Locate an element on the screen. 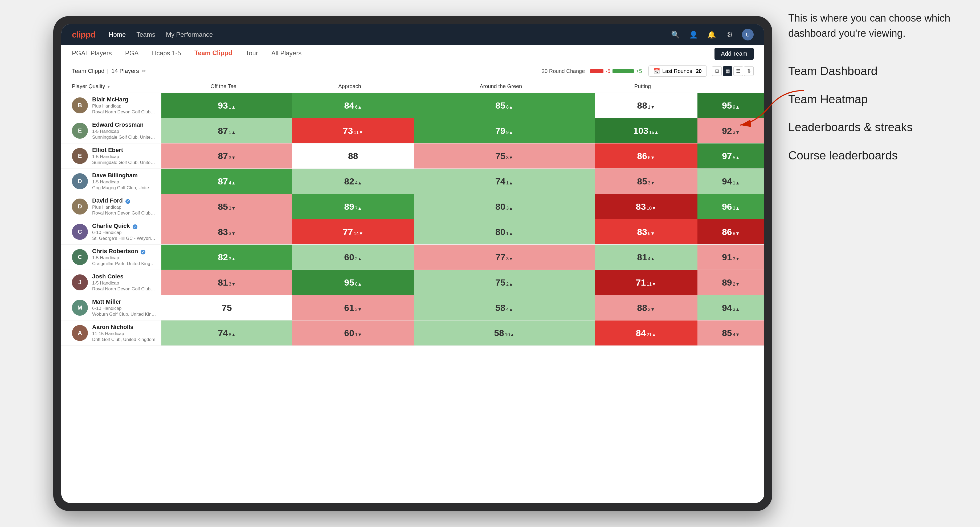 This screenshot has height=527, width=980. score-cell-quality: 75 is located at coordinates (227, 308).